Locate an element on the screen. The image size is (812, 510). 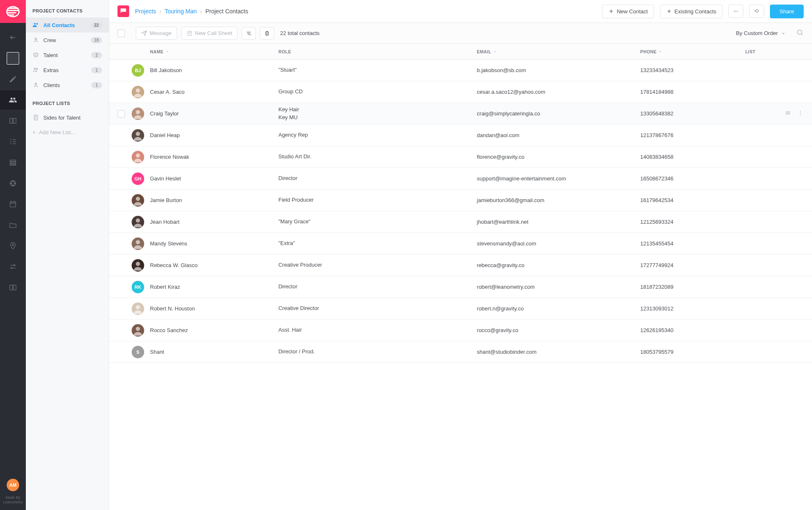
person-icon is located at coordinates (36, 85).